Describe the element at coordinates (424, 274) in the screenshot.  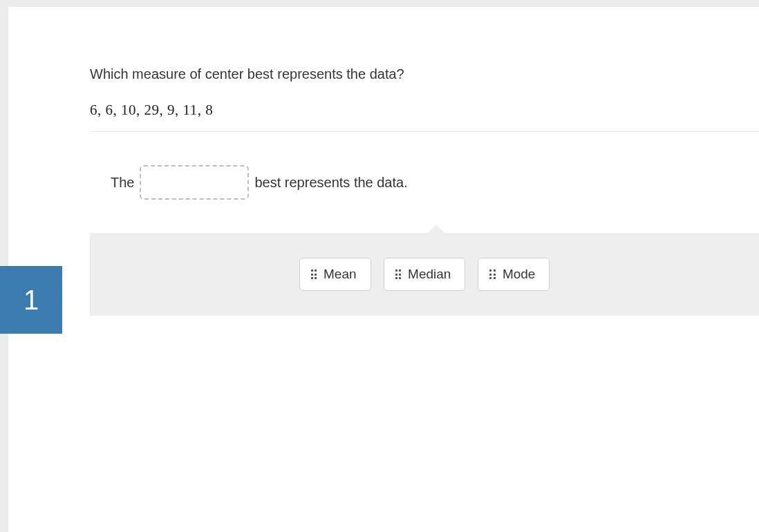
I see `options-panel: Mean Median Mode` at that location.